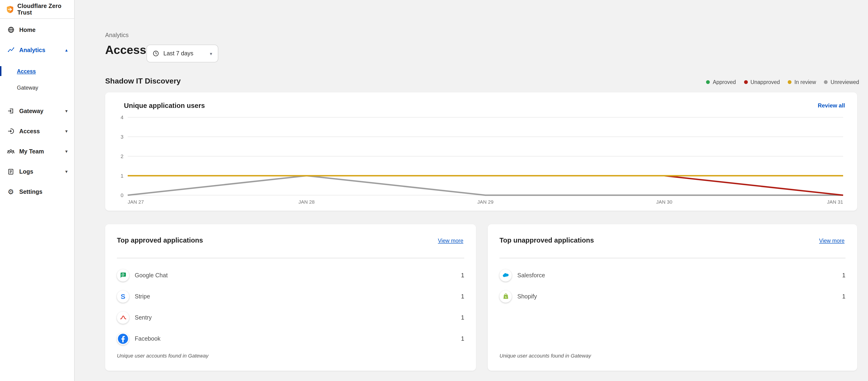  I want to click on facebook-icon, so click(123, 339).